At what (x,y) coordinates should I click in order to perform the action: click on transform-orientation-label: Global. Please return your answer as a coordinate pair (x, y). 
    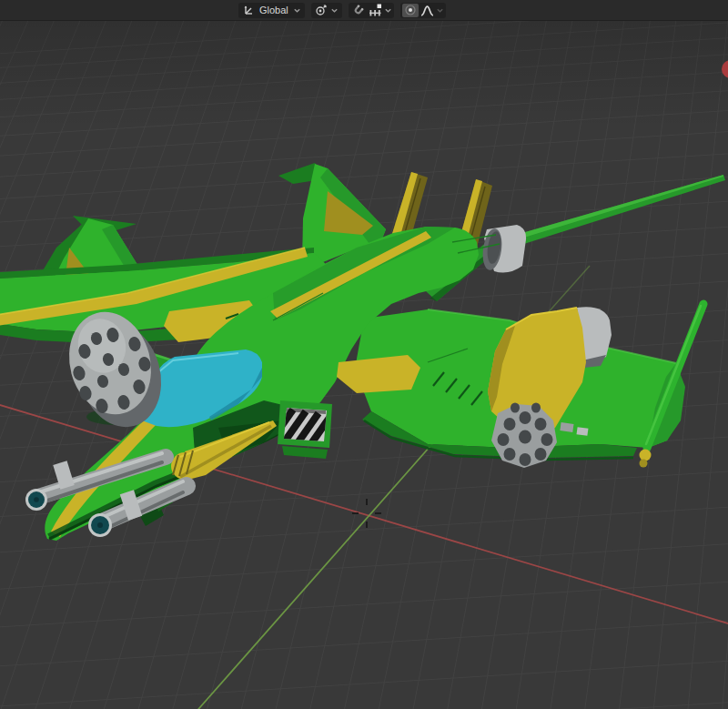
    Looking at the image, I should click on (274, 11).